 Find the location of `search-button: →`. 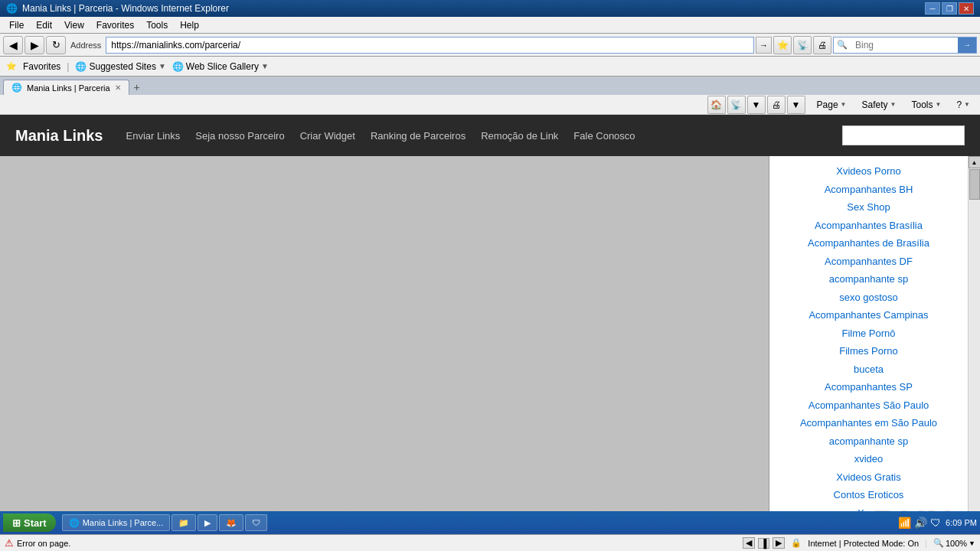

search-button: → is located at coordinates (967, 45).